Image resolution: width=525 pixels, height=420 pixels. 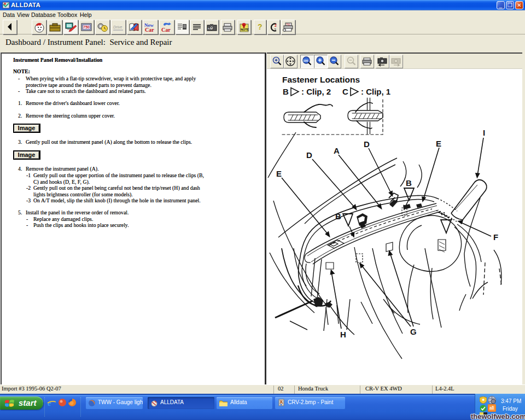 What do you see at coordinates (86, 27) in the screenshot?
I see `svg-text: 750` at bounding box center [86, 27].